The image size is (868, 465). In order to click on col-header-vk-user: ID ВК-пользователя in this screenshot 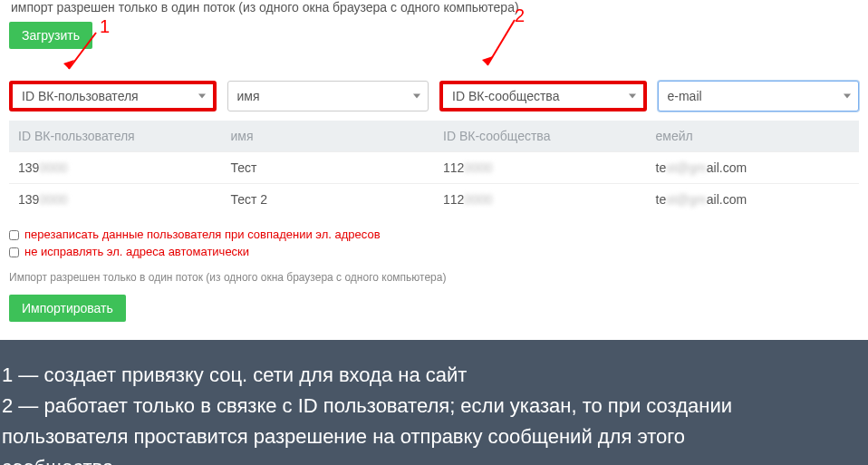, I will do `click(116, 136)`.